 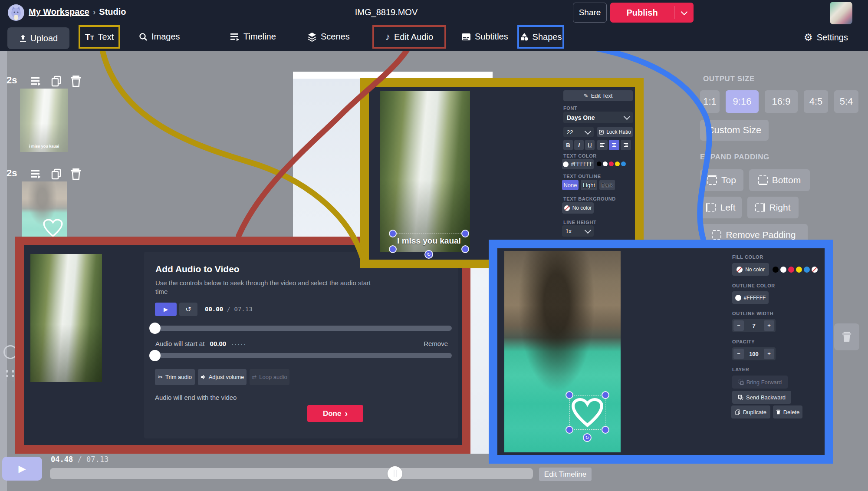 I want to click on line-height-dropdown: 1x, so click(x=578, y=231).